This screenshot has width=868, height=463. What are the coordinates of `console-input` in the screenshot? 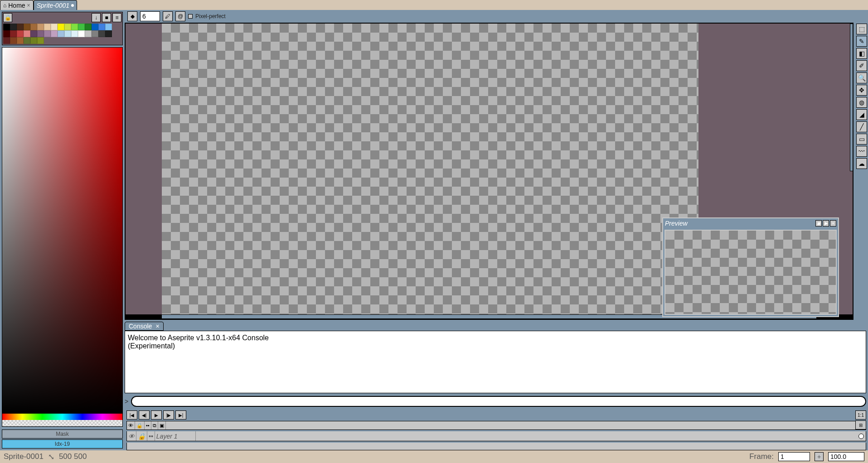 It's located at (499, 401).